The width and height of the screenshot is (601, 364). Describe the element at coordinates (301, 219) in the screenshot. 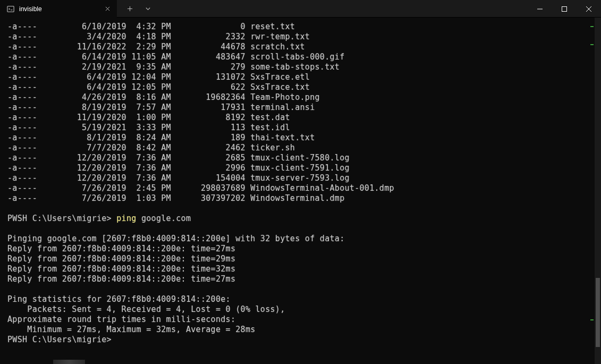

I see `prompt-line: PWSH C:\Users\migrie> ping google.com` at that location.